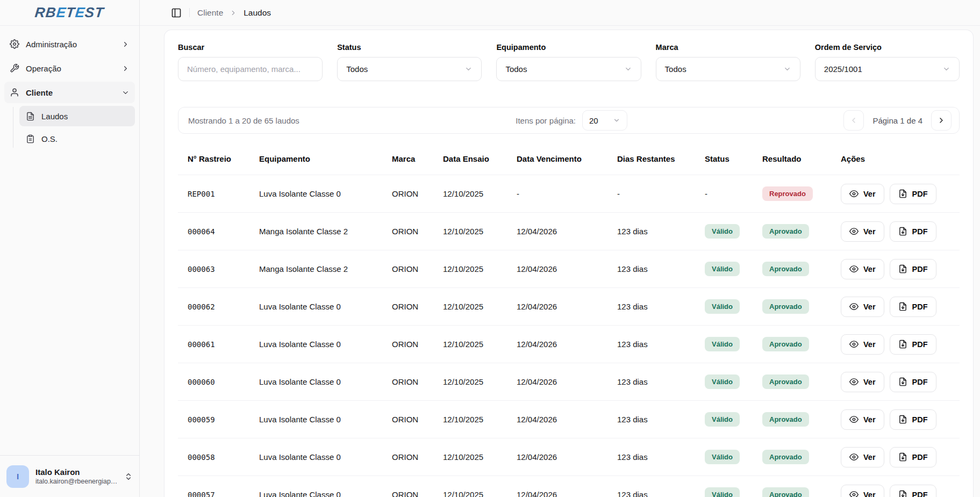  I want to click on column-header: Ações, so click(896, 159).